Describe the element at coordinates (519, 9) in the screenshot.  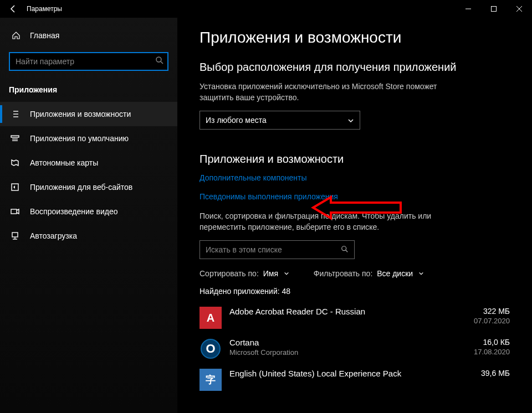
I see `close-button` at that location.